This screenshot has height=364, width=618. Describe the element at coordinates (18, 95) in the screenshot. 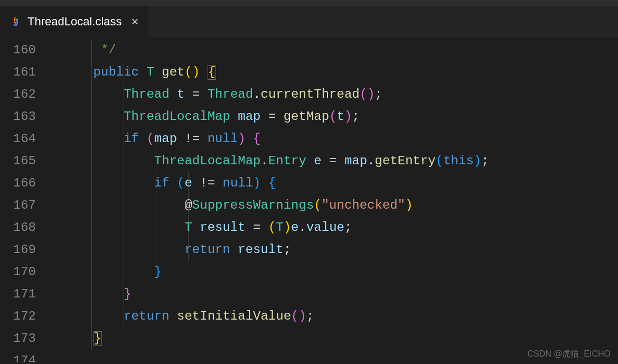

I see `line-number: 162` at that location.